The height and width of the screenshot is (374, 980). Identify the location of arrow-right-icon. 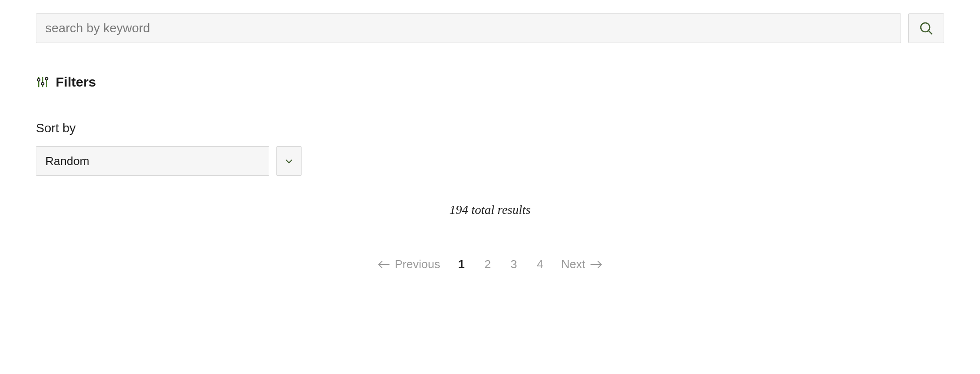
(596, 265).